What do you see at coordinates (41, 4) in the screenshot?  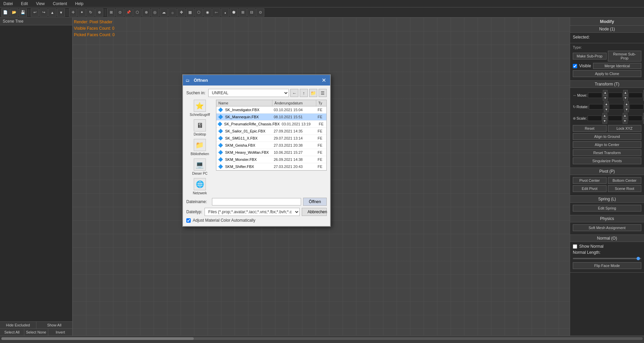 I see `menu-view: View` at bounding box center [41, 4].